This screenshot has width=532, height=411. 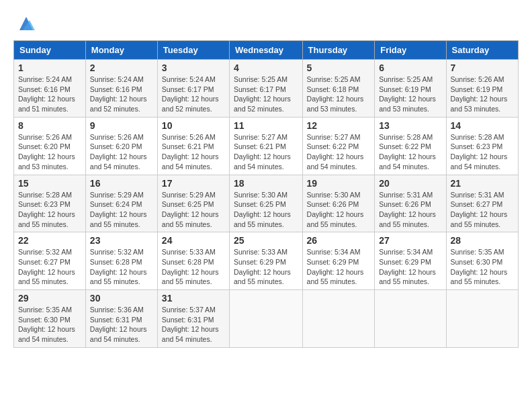 I want to click on day-info: Sunrise: 5:33 AM Sunset: 6:28 PM Dayligh…, so click(x=193, y=267).